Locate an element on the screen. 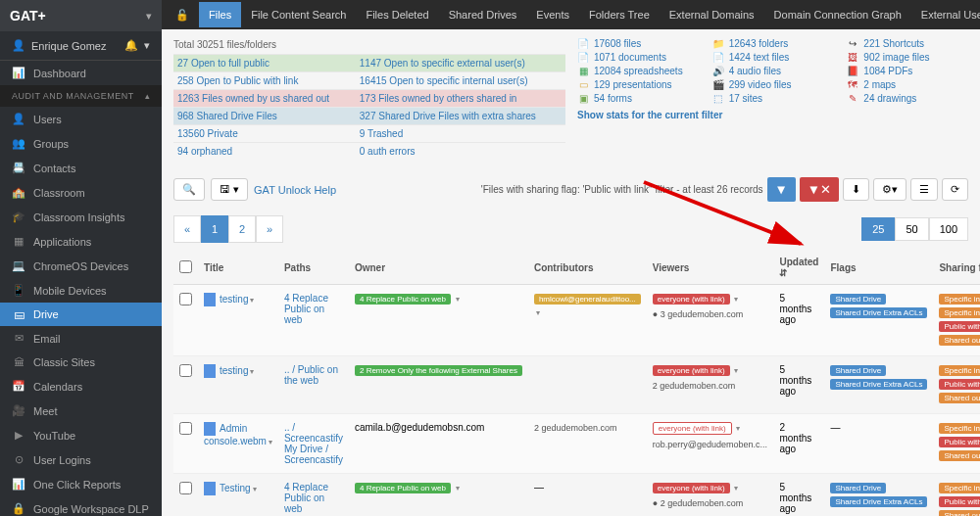 The width and height of the screenshot is (980, 516). download-button: ⬇ is located at coordinates (857, 190).